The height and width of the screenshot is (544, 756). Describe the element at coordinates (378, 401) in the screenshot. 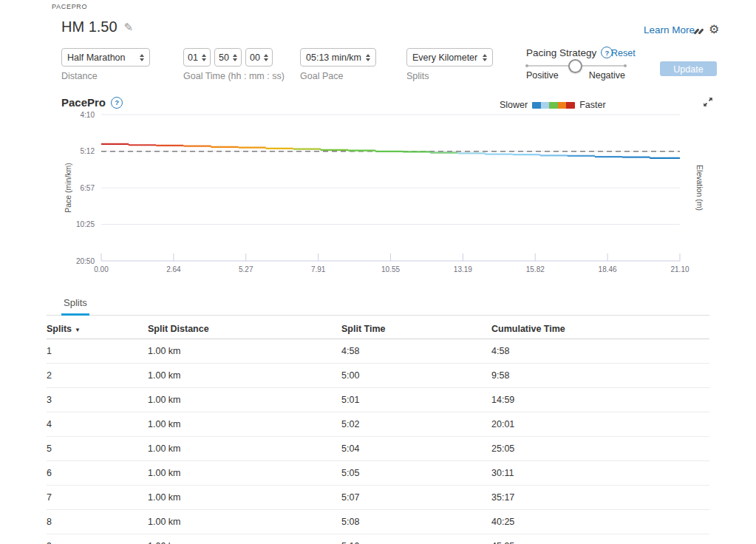

I see `table-row: 31.00 km5:0114:59` at that location.